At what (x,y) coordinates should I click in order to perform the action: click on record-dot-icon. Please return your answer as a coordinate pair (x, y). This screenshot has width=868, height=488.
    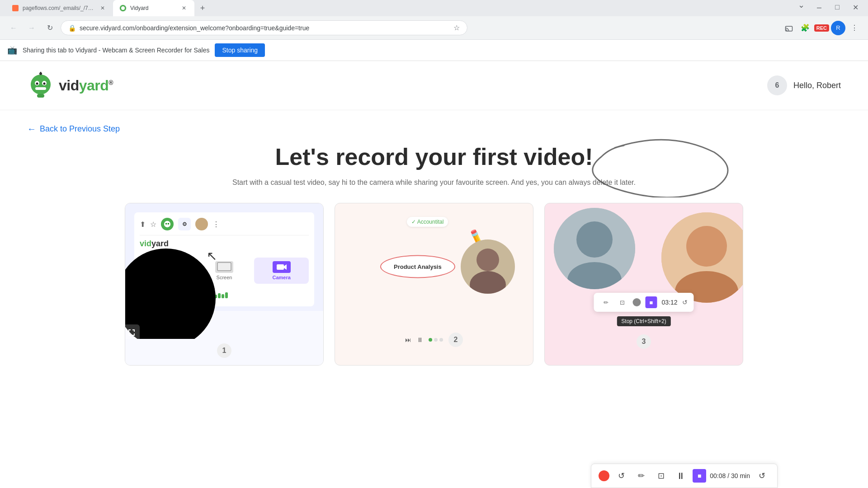
    Looking at the image, I should click on (637, 302).